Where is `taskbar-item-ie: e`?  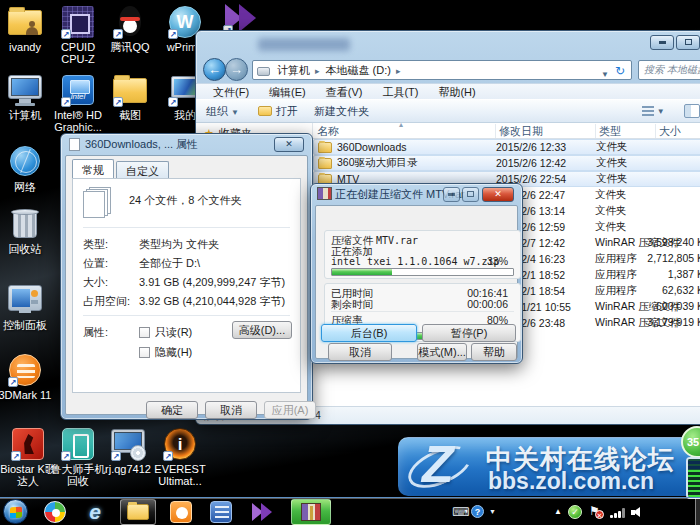
taskbar-item-ie: e is located at coordinates (95, 512).